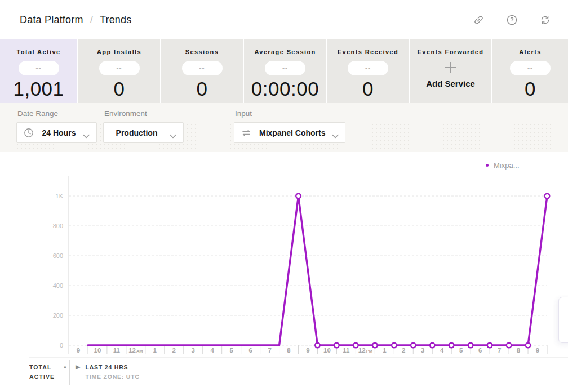  Describe the element at coordinates (135, 350) in the screenshot. I see `svg-text: 12AM` at that location.